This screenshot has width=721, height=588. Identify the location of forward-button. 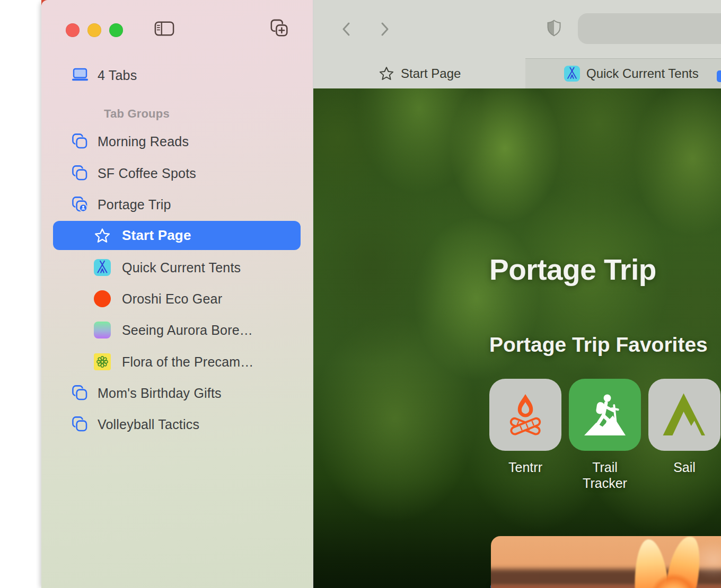
(385, 29).